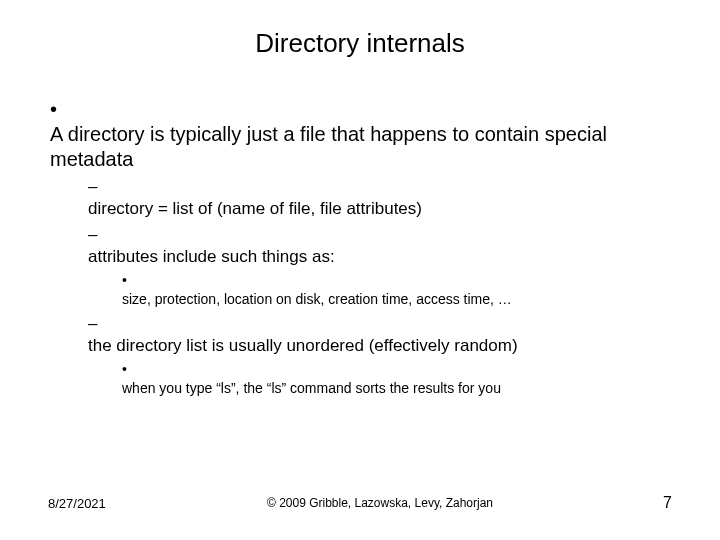 The height and width of the screenshot is (540, 720). What do you see at coordinates (374, 257) in the screenshot?
I see `bullet-text: attributes include such things as:` at bounding box center [374, 257].